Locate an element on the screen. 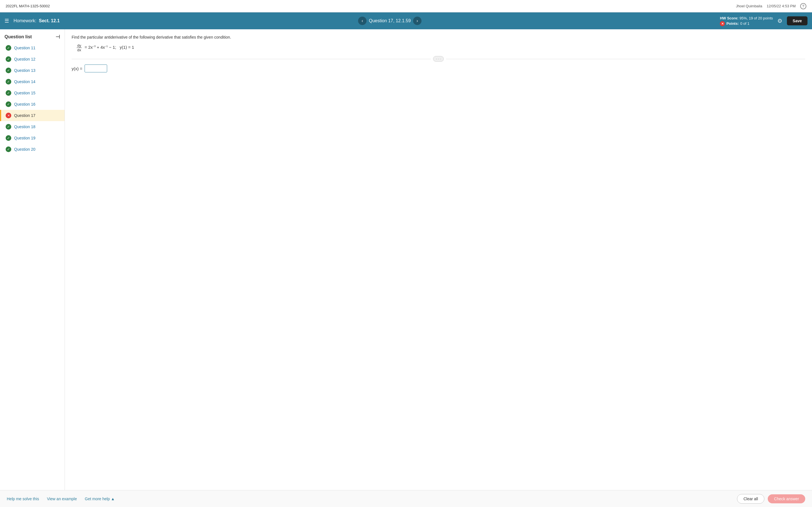 The image size is (812, 507). date-time: 12/05/22 4:53 PM is located at coordinates (781, 6).